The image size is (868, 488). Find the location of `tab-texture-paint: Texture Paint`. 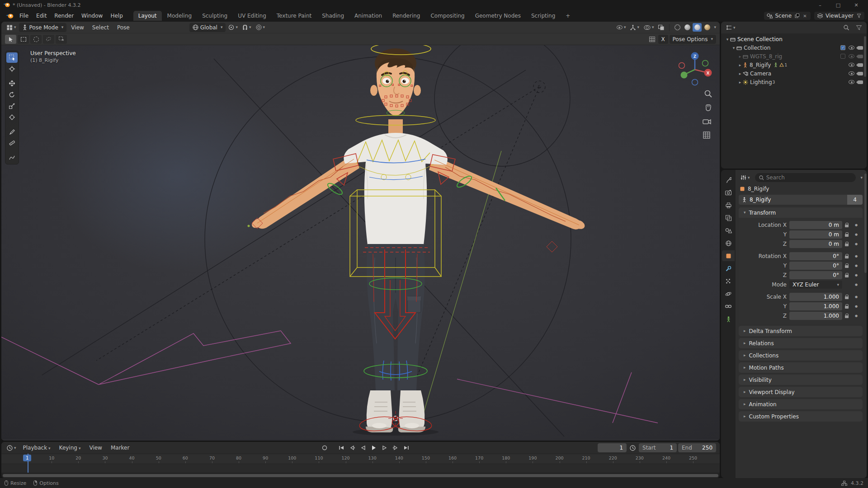

tab-texture-paint: Texture Paint is located at coordinates (294, 16).